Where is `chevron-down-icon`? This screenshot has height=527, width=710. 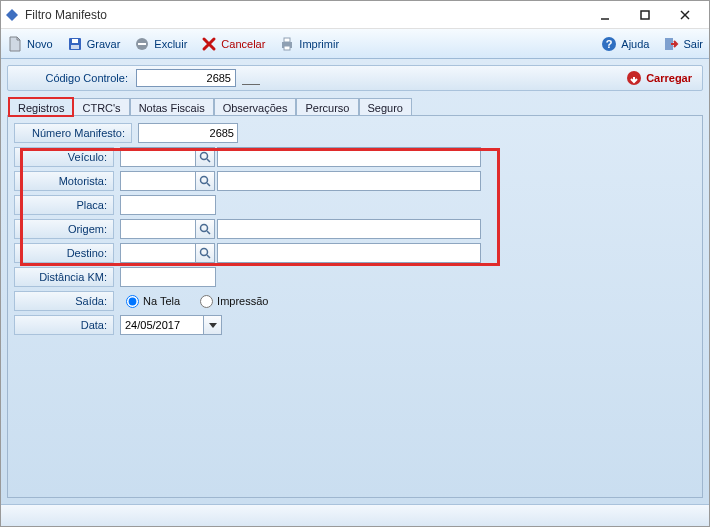
chevron-down-icon is located at coordinates (213, 325).